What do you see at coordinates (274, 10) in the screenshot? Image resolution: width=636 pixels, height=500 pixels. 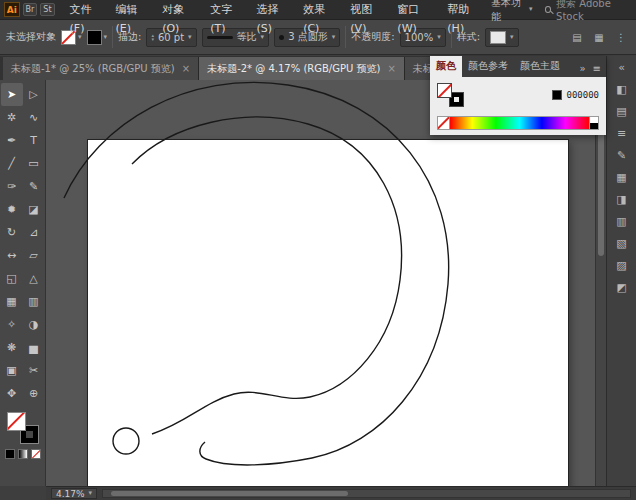 I see `menu-item-select: 选择(S)` at bounding box center [274, 10].